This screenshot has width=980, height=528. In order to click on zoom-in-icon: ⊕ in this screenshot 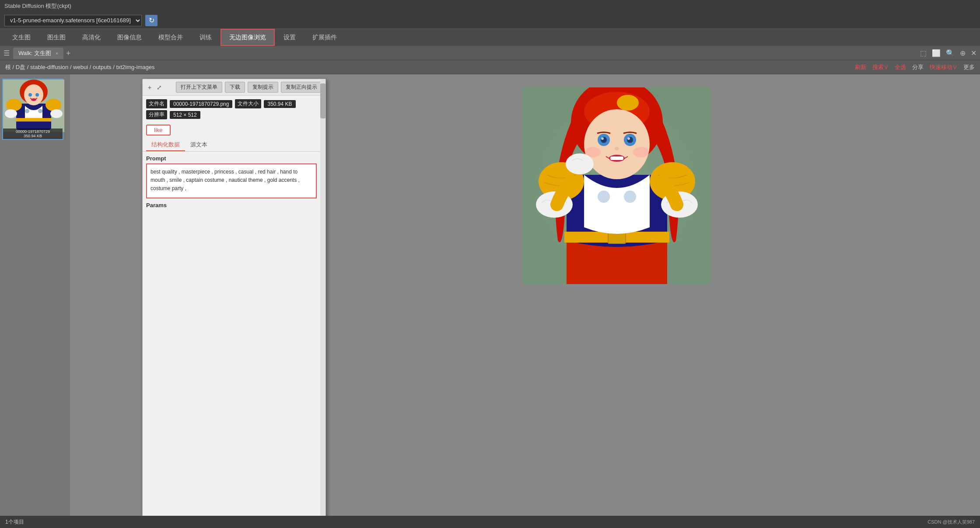, I will do `click(962, 53)`.